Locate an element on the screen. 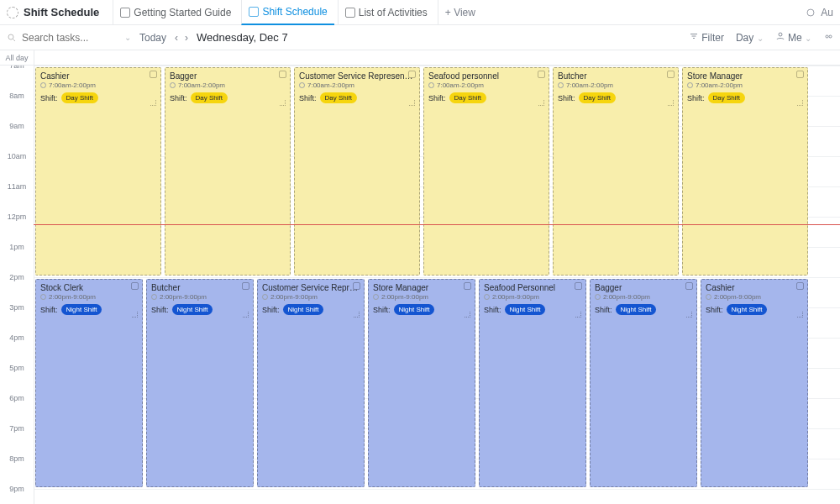  topbar: Shift Schedule Getting Started Guide Shi… is located at coordinates (420, 13).